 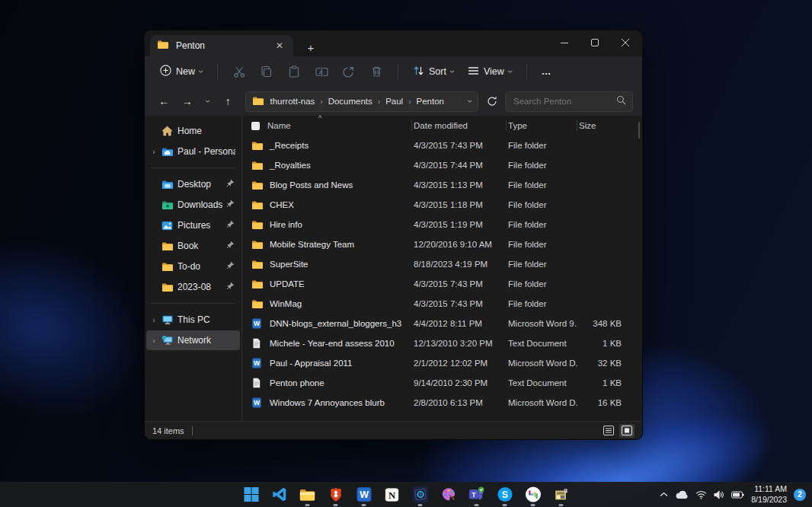 What do you see at coordinates (308, 495) in the screenshot?
I see `taskbar-app-file-explorer` at bounding box center [308, 495].